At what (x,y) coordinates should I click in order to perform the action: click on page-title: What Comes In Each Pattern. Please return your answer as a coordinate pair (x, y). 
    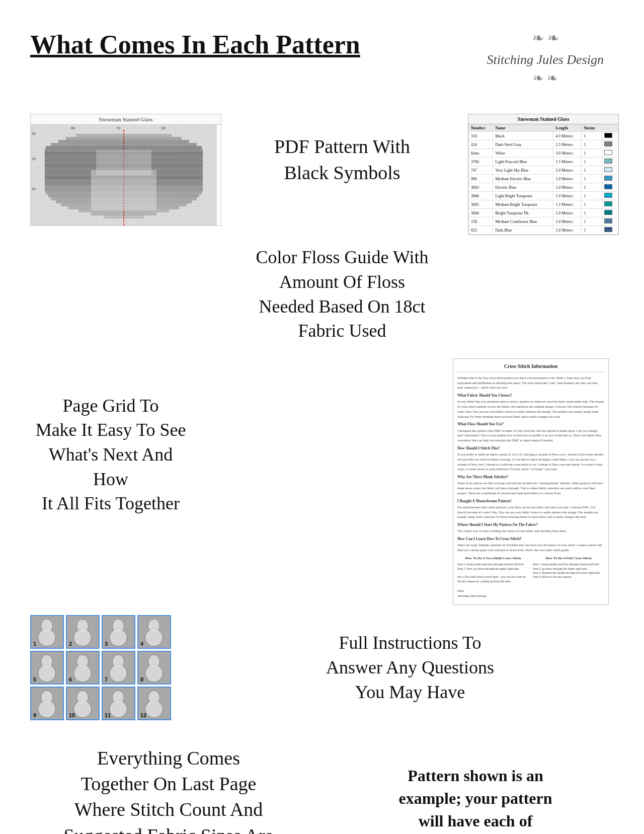
    Looking at the image, I should click on (195, 44).